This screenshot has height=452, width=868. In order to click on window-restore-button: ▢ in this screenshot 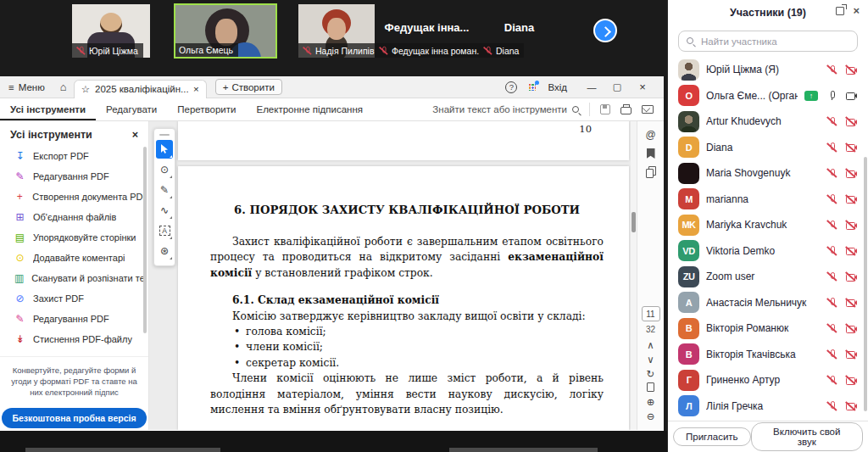, I will do `click(617, 86)`.